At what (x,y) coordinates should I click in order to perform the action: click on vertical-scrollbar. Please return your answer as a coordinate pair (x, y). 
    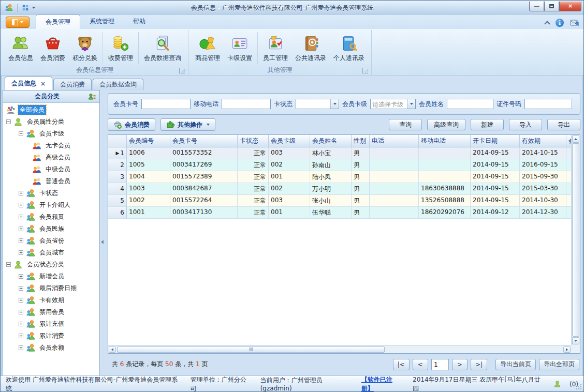
    Looking at the image, I should click on (576, 240).